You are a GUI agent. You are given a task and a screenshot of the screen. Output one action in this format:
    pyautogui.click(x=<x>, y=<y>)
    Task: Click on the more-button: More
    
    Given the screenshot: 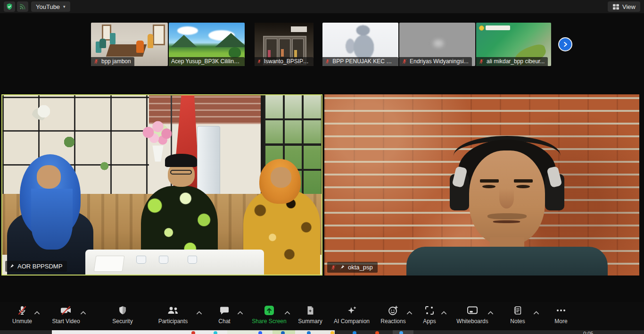 What is the action you would take?
    pyautogui.click(x=561, y=317)
    